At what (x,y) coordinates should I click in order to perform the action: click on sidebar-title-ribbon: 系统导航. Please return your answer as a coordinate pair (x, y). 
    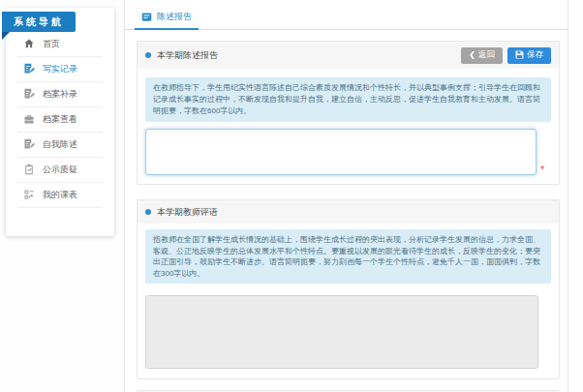
    Looking at the image, I should click on (39, 21).